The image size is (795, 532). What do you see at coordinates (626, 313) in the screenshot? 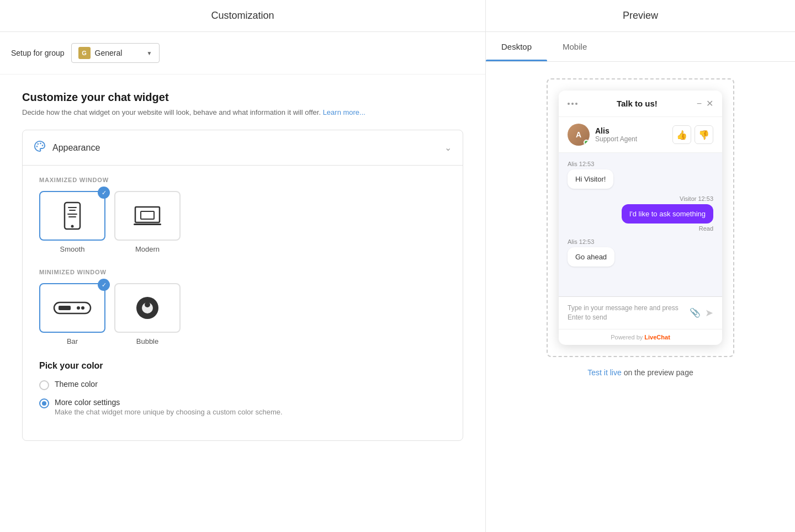
I see `chat-input-placeholder: Type in your message here and press Ente…` at bounding box center [626, 313].